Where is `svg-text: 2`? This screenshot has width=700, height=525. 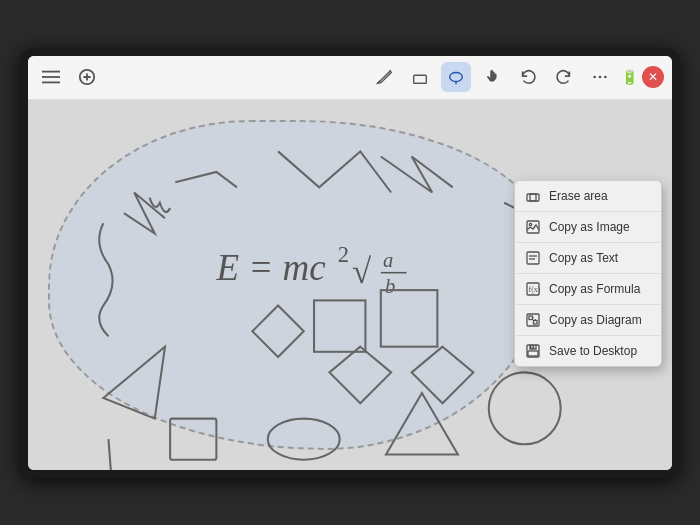 svg-text: 2 is located at coordinates (344, 254).